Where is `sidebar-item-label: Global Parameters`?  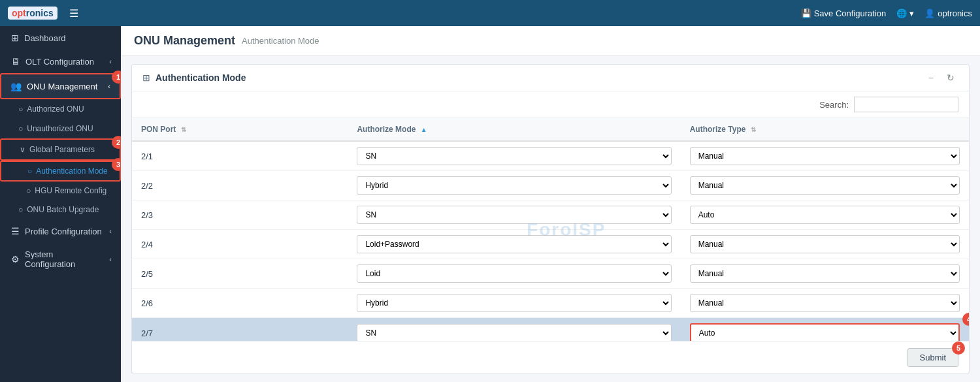 sidebar-item-label: Global Parameters is located at coordinates (62, 150).